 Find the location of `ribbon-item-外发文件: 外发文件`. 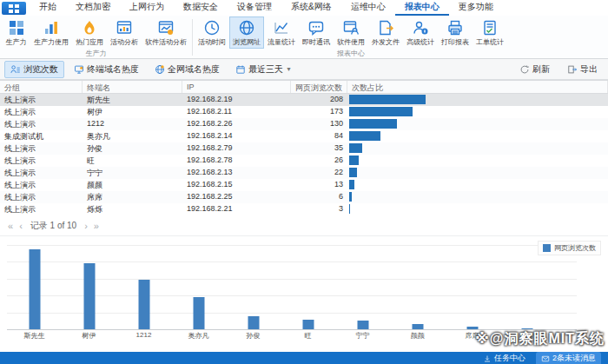

ribbon-item-外发文件: 外发文件 is located at coordinates (386, 33).